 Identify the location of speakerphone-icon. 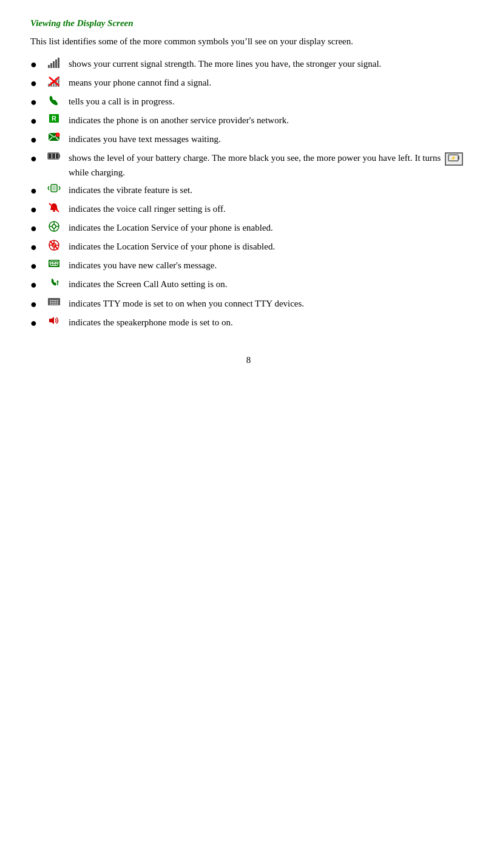
(54, 320).